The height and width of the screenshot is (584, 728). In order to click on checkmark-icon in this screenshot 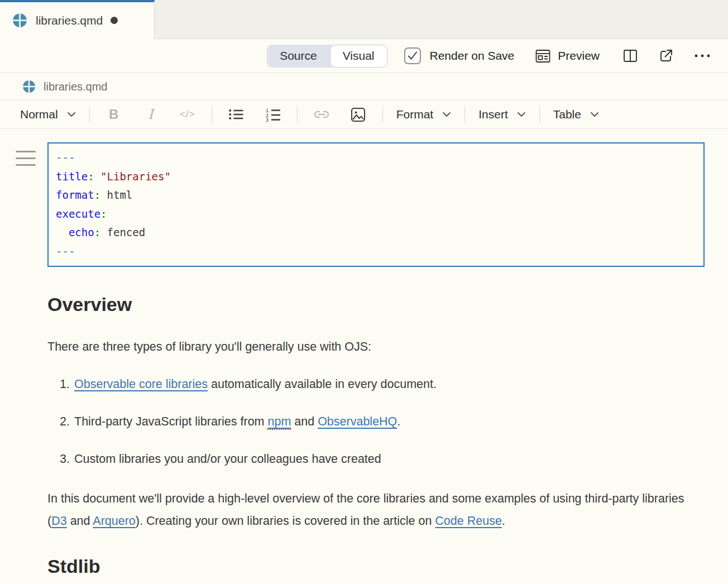, I will do `click(413, 56)`.